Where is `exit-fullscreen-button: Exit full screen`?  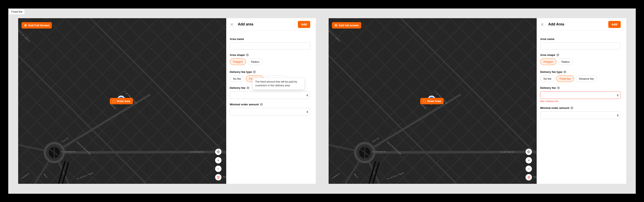 exit-fullscreen-button: Exit full screen is located at coordinates (346, 25).